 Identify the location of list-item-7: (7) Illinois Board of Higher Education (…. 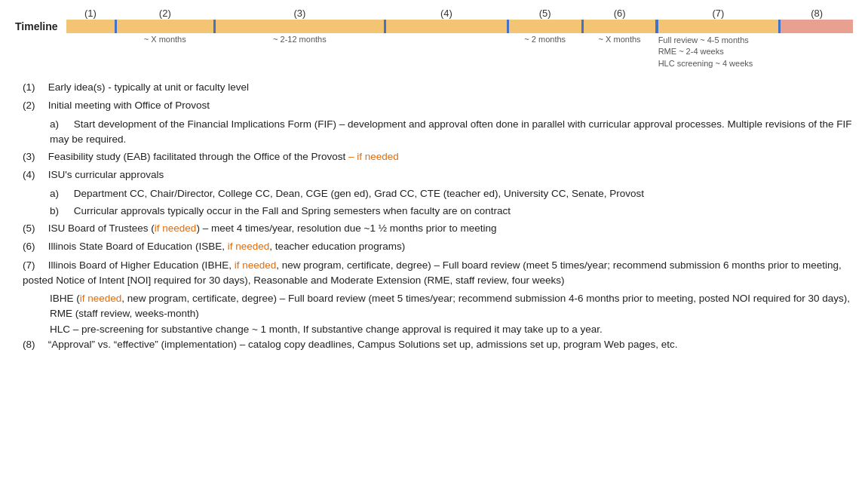
(437, 273).